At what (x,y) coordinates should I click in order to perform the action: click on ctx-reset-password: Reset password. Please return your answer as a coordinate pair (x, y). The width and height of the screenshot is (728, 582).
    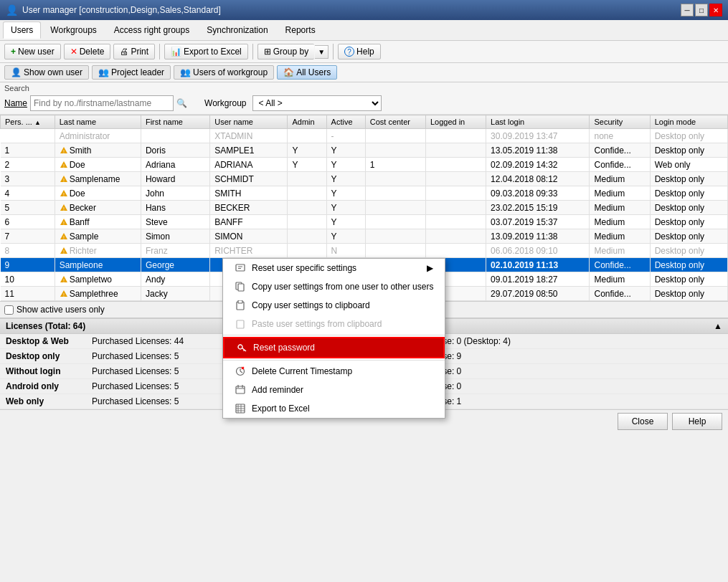
    Looking at the image, I should click on (334, 348).